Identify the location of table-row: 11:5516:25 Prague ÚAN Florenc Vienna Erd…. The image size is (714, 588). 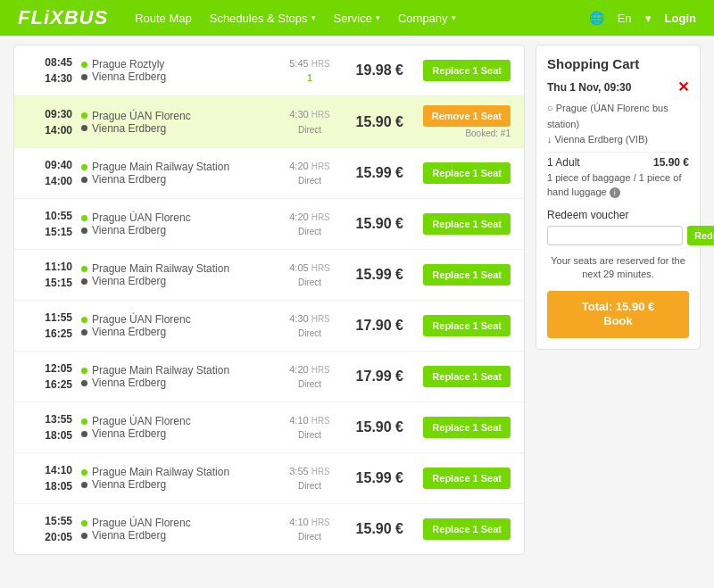
(270, 327).